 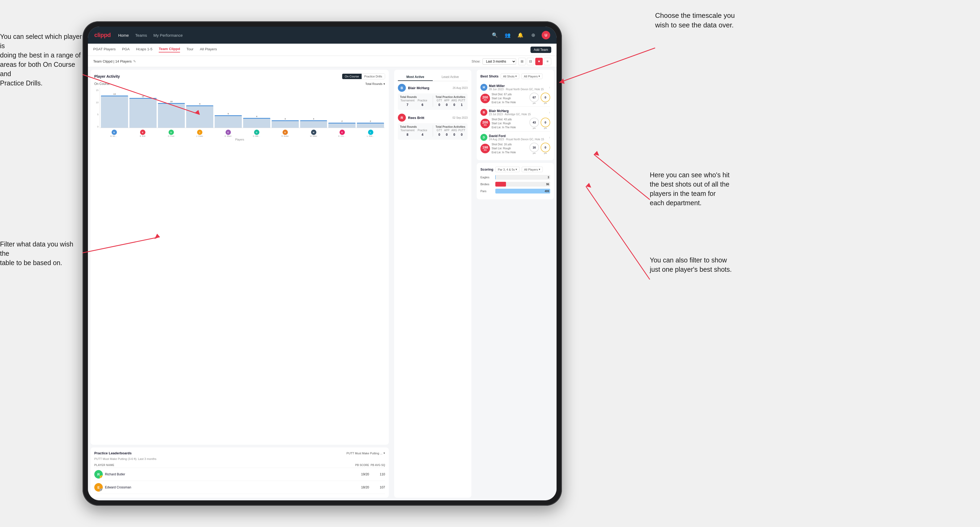 What do you see at coordinates (124, 35) in the screenshot?
I see `nav-link-home: Home` at bounding box center [124, 35].